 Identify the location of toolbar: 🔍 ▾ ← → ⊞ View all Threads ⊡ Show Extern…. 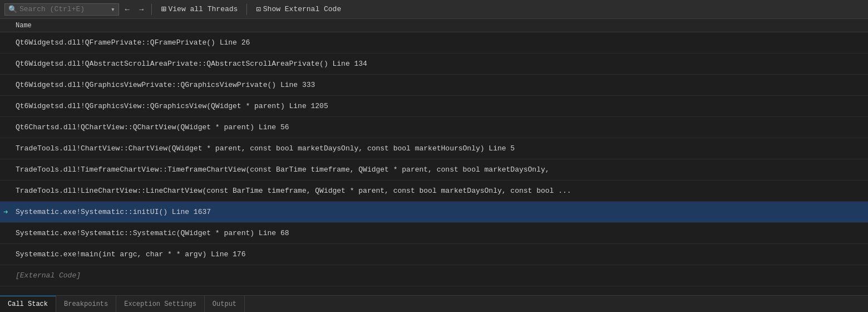
(434, 9).